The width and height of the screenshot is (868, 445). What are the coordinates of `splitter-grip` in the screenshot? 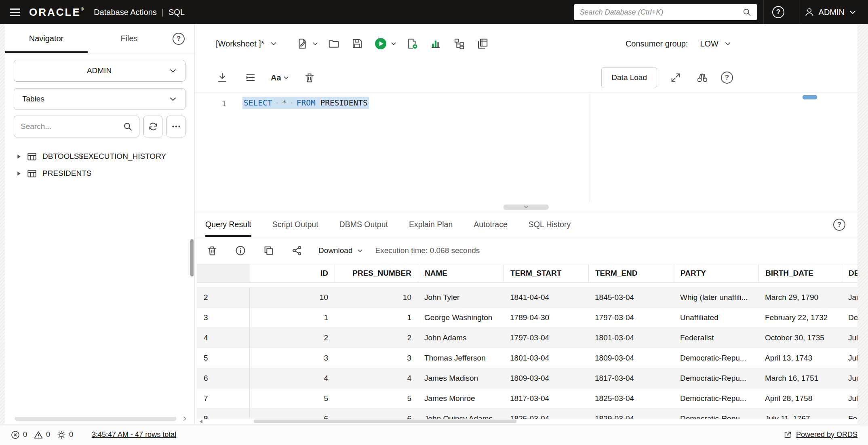 It's located at (526, 207).